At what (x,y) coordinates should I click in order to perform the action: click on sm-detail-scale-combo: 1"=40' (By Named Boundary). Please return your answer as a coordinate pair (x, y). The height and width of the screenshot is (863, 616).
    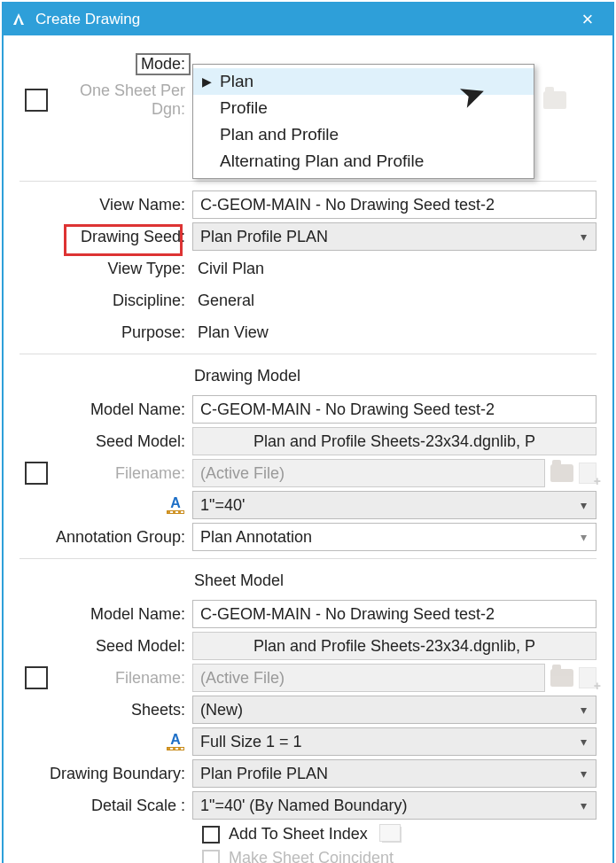
    Looking at the image, I should click on (394, 805).